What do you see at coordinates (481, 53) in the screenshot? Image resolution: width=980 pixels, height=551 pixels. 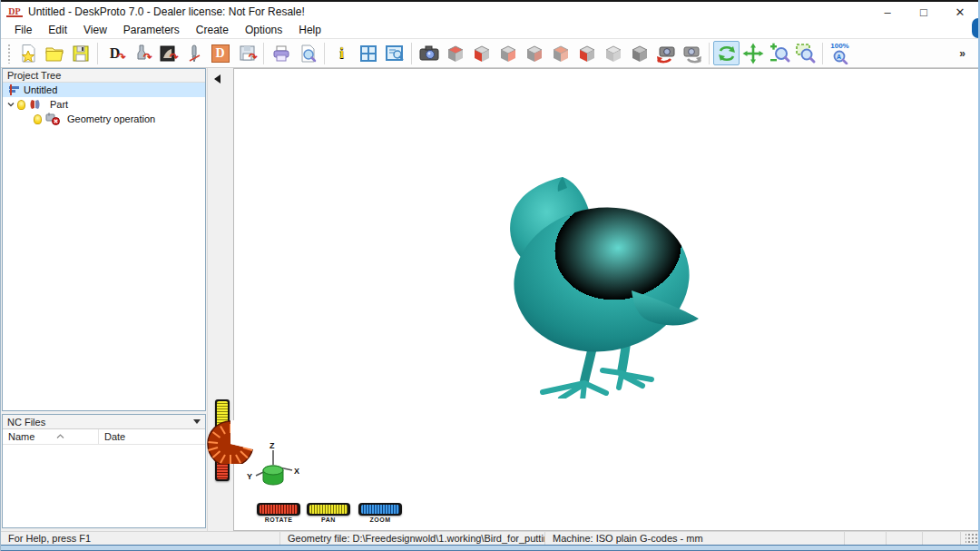 I see `view-front-button` at bounding box center [481, 53].